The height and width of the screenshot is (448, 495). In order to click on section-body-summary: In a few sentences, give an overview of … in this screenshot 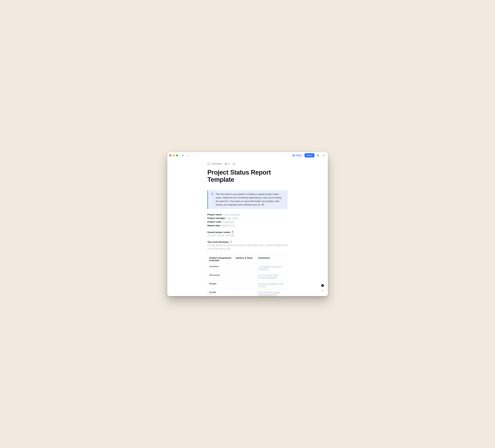, I will do `click(248, 247)`.